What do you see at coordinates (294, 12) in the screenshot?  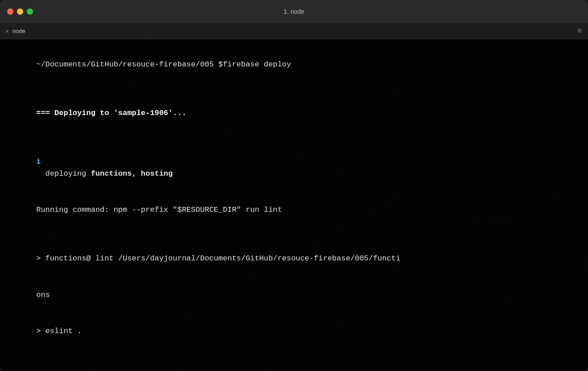 I see `window-title: 1. node` at bounding box center [294, 12].